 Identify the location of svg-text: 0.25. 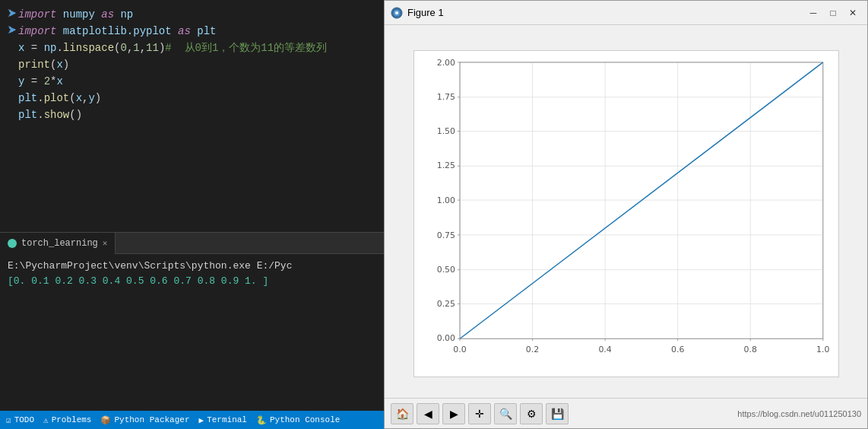
(445, 304).